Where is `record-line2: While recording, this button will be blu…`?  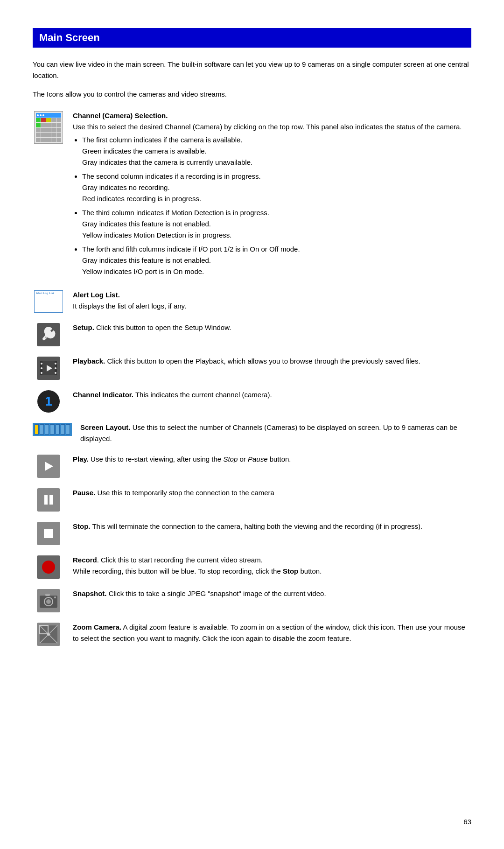
record-line2: While recording, this button will be blu… is located at coordinates (197, 571).